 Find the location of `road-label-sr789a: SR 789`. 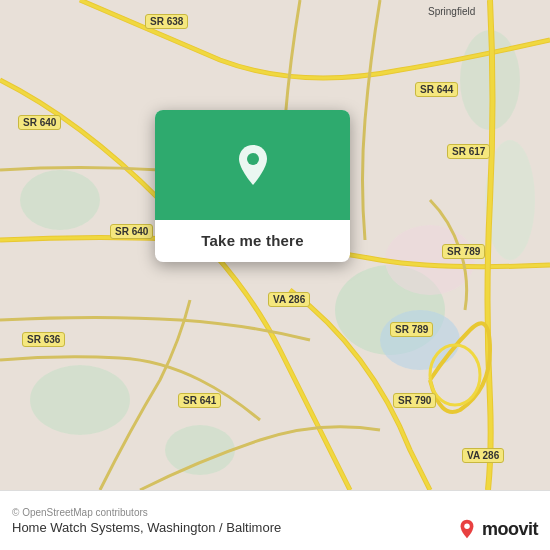

road-label-sr789a: SR 789 is located at coordinates (464, 252).